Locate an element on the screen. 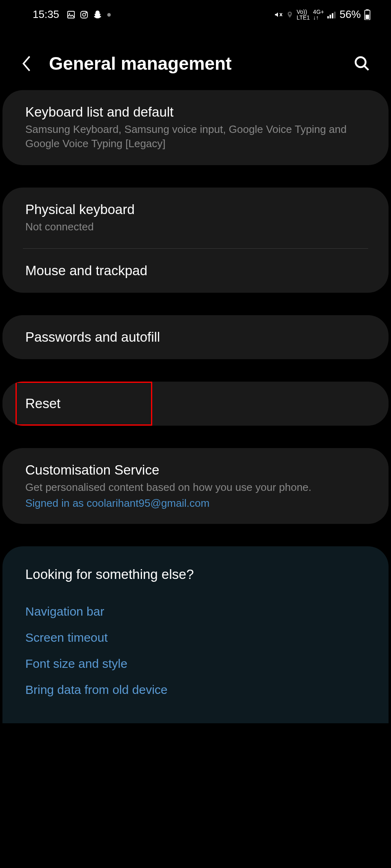 The width and height of the screenshot is (391, 868). item-title: Keyboard list and default is located at coordinates (196, 112).